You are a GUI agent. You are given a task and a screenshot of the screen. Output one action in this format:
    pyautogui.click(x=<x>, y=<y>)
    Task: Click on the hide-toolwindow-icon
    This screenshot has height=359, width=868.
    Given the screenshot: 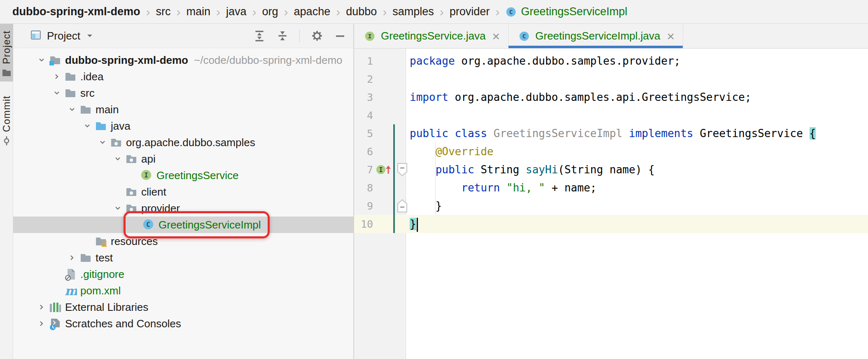 What is the action you would take?
    pyautogui.click(x=340, y=36)
    